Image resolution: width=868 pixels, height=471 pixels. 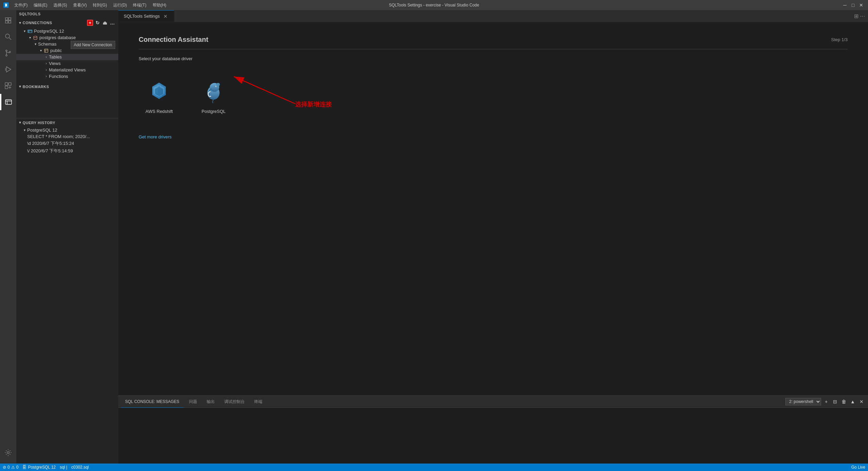 I want to click on menu-help: 帮助(H), so click(x=160, y=5).